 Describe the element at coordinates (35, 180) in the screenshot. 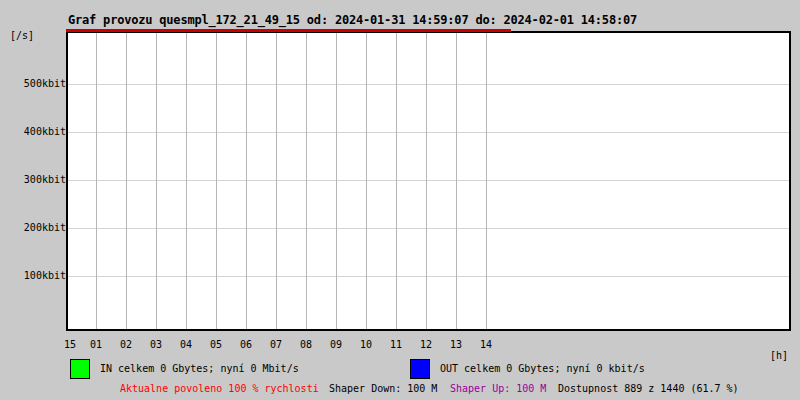

I see `y-tick-label: 300kbit` at that location.